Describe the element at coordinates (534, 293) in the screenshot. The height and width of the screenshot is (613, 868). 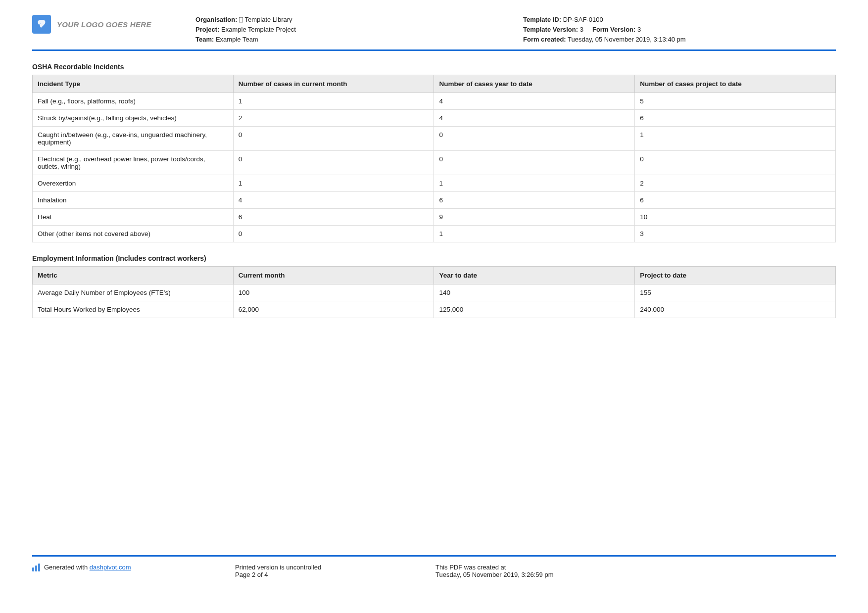
I see `table-cell: 140` at that location.